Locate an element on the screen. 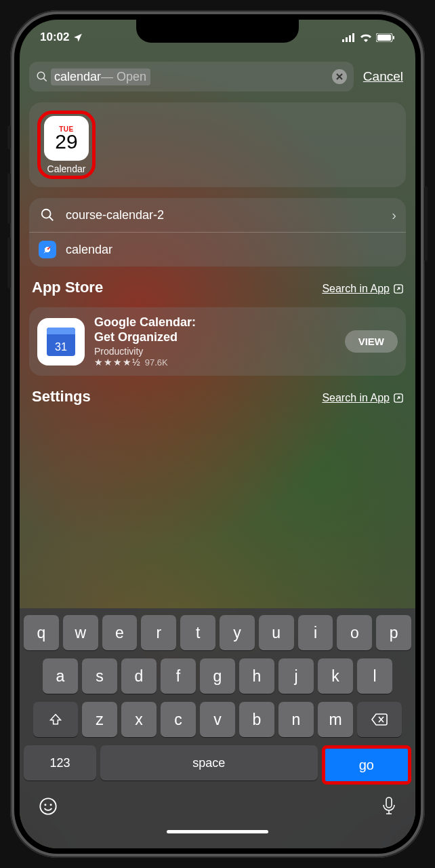  top-hit-panel: TUE 29 Calendar is located at coordinates (218, 145).